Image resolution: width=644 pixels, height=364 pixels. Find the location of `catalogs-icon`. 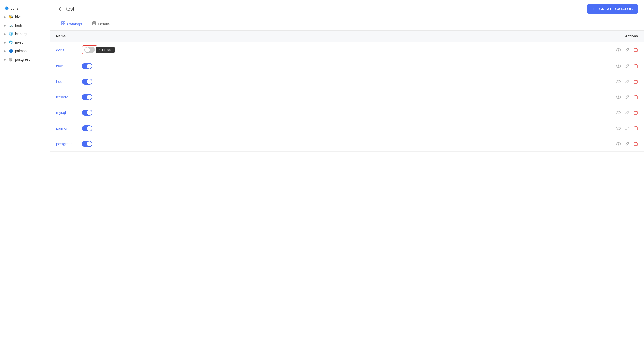

catalogs-icon is located at coordinates (63, 24).